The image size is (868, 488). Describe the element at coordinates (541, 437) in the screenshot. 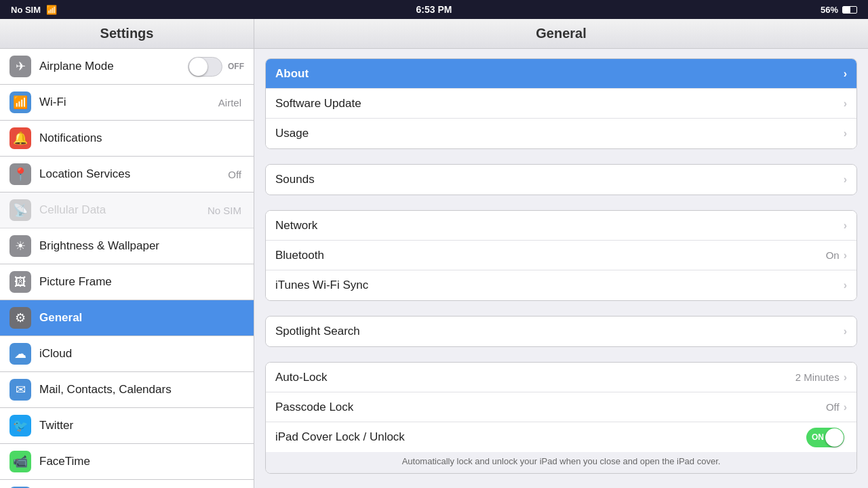

I see `ipad-cover-label: iPad Cover Lock / Unlock` at that location.